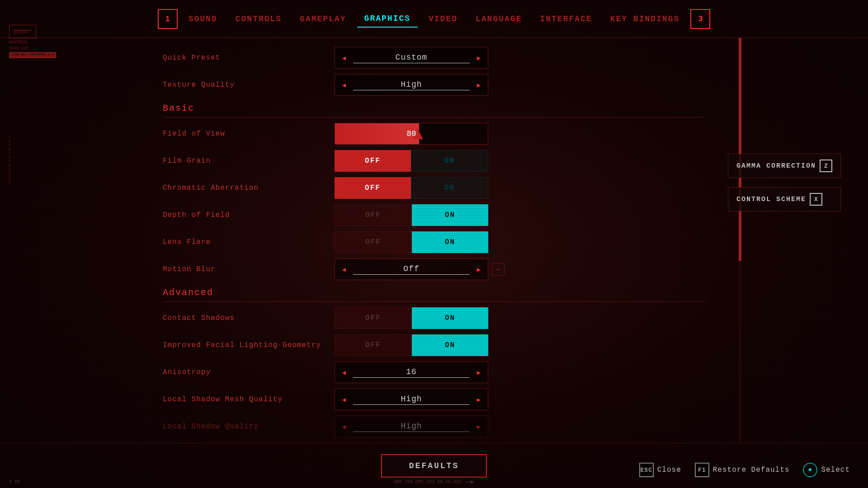 This screenshot has height=488, width=868. What do you see at coordinates (387, 19) in the screenshot?
I see `nav-item-graphics: GRAPHICS` at bounding box center [387, 19].